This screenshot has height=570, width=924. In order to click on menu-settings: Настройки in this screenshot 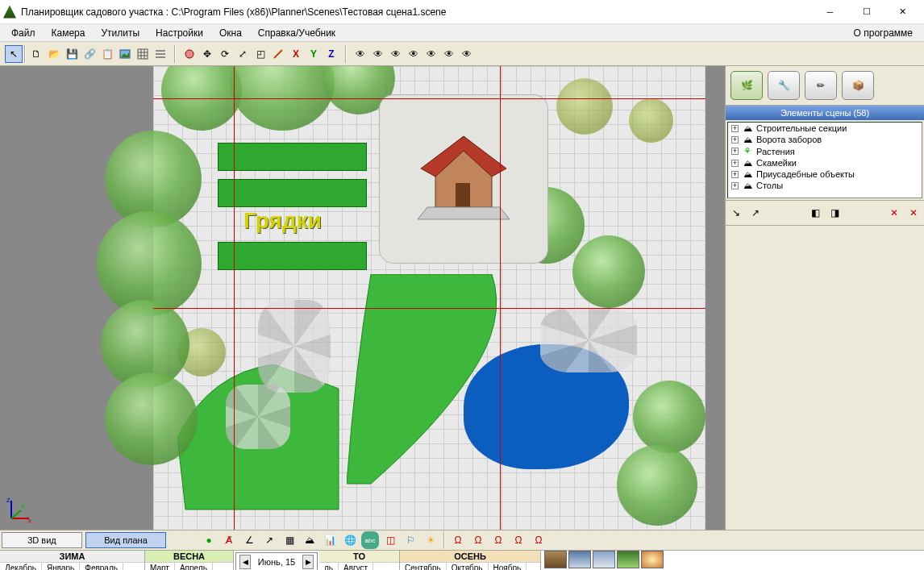, I will do `click(179, 33)`.